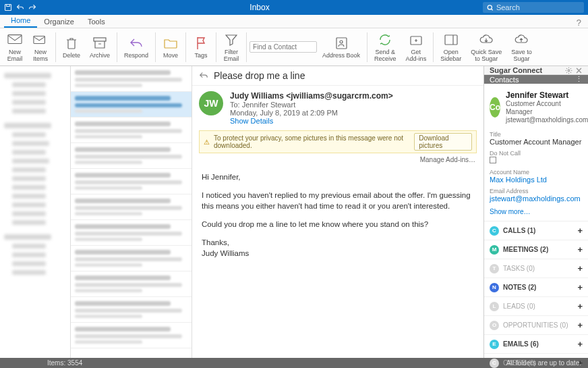 The width and height of the screenshot is (588, 368). Describe the element at coordinates (231, 40) in the screenshot. I see `filter-icon` at that location.